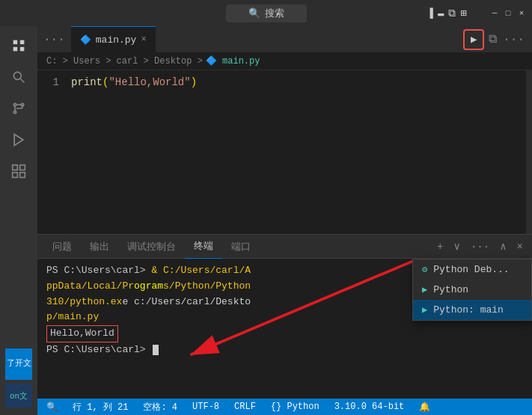 The width and height of the screenshot is (532, 415). What do you see at coordinates (160, 407) in the screenshot?
I see `status-spaces: 空格: 4` at bounding box center [160, 407].